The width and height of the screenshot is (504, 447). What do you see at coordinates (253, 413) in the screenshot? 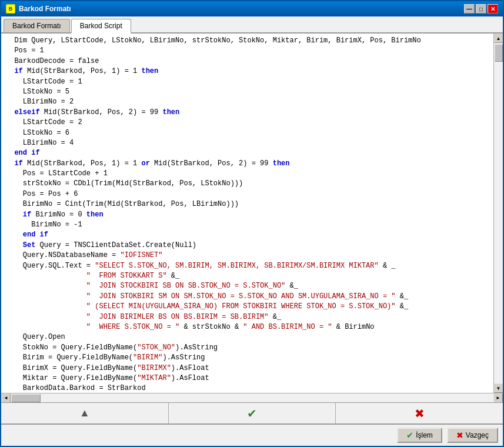
I see `action-check: ✔` at bounding box center [253, 413].